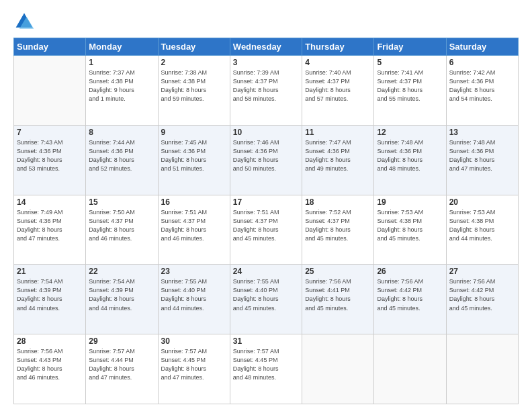  Describe the element at coordinates (50, 160) in the screenshot. I see `calendar-day-cell: 7Sunrise: 7:43 AM Sunset: 4:36 PM Daylig…` at that location.